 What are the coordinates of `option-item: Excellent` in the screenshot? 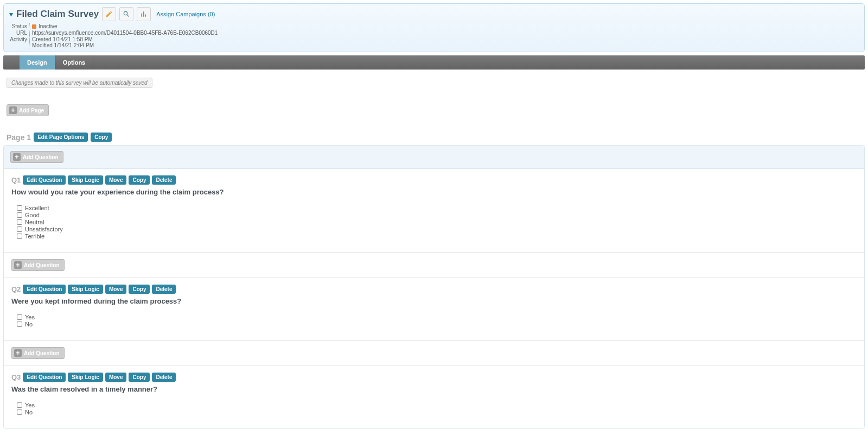 It's located at (437, 208).